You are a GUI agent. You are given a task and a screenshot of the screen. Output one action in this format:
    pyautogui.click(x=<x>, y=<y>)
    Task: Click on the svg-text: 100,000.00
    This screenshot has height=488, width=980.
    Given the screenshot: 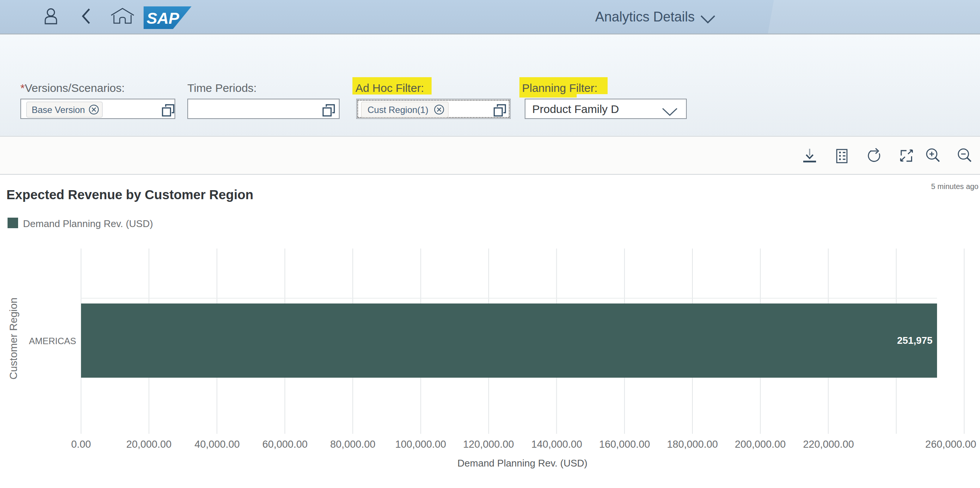 What is the action you would take?
    pyautogui.click(x=420, y=444)
    